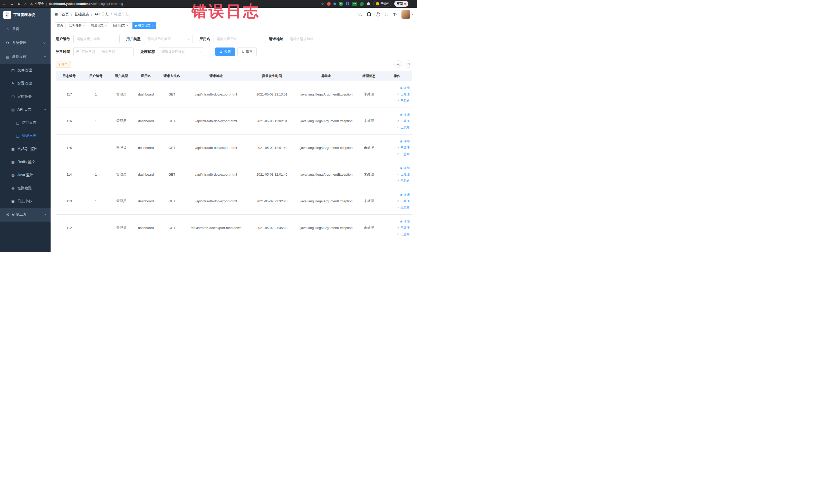 The height and width of the screenshot is (504, 835). What do you see at coordinates (108, 52) in the screenshot?
I see `date-end-placeholder: 结束日期` at bounding box center [108, 52].